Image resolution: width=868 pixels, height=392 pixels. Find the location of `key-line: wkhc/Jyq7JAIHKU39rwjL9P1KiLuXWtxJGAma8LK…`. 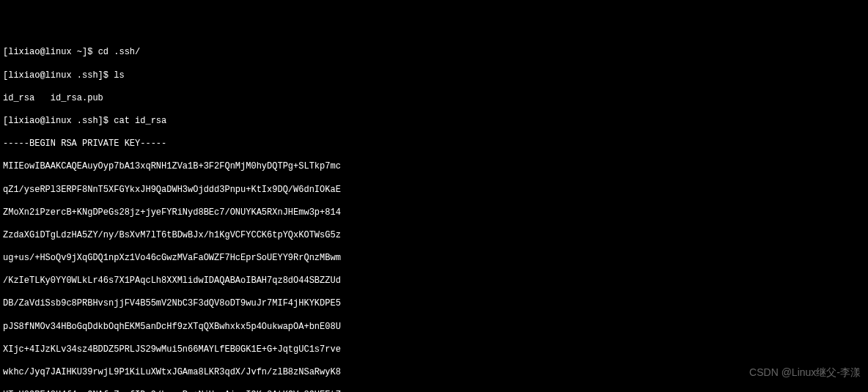

key-line: wkhc/Jyq7JAIHKU39rwjL9P1KiLuXWtxJGAma8LK… is located at coordinates (434, 373).